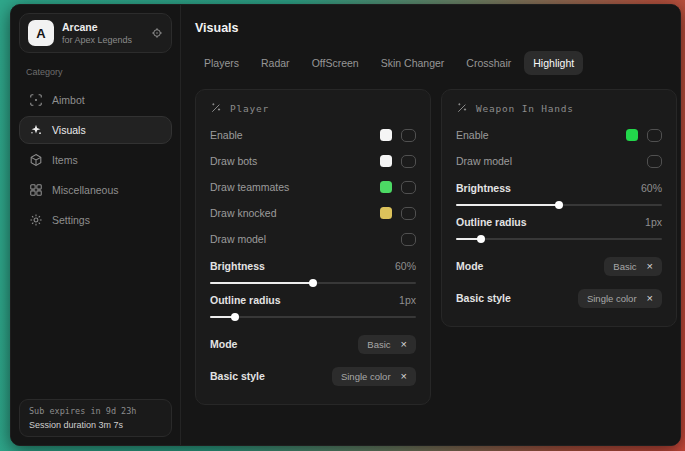 This screenshot has width=685, height=451. I want to click on setting-row-enable: Enable, so click(559, 135).